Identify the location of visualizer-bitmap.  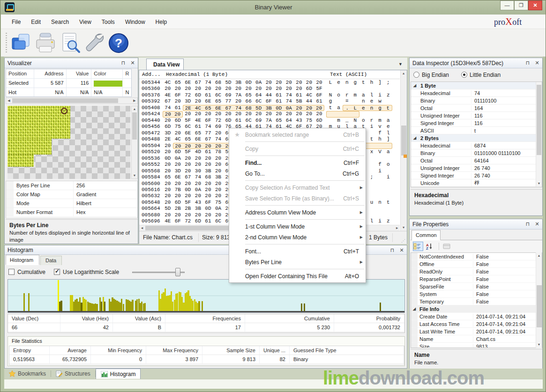
(69, 142).